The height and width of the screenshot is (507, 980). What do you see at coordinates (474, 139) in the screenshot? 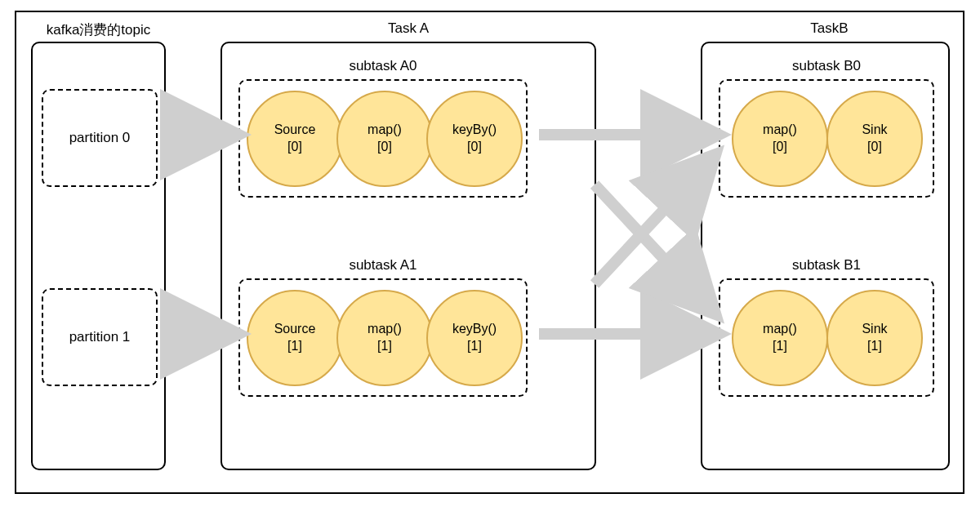
I see `op-keyby-0: keyBy() [0]` at bounding box center [474, 139].